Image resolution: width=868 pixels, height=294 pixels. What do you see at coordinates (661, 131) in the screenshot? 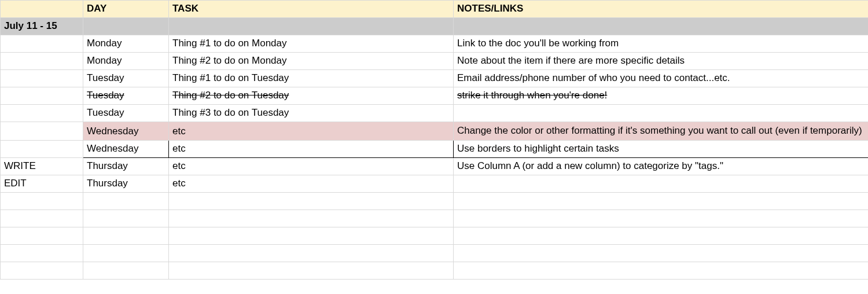
I see `cell-notes: Change the color or other formatting if …` at bounding box center [661, 131].